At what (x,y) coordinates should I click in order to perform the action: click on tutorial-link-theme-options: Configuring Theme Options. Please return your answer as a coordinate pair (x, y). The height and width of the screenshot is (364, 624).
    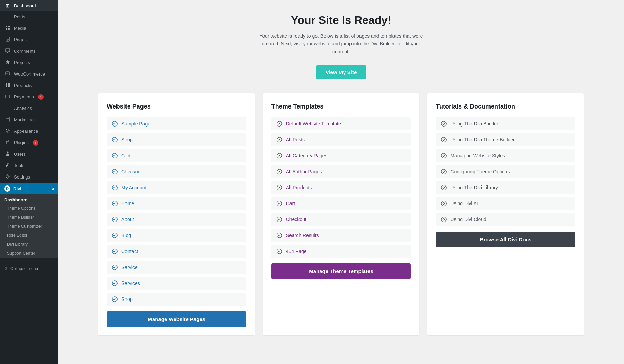
    Looking at the image, I should click on (505, 172).